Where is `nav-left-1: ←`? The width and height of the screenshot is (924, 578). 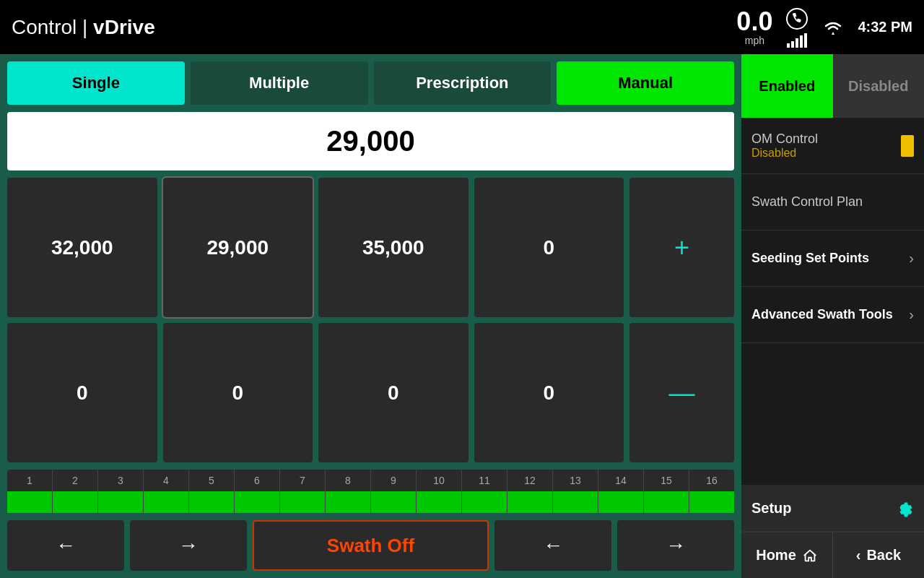
nav-left-1: ← is located at coordinates (66, 545).